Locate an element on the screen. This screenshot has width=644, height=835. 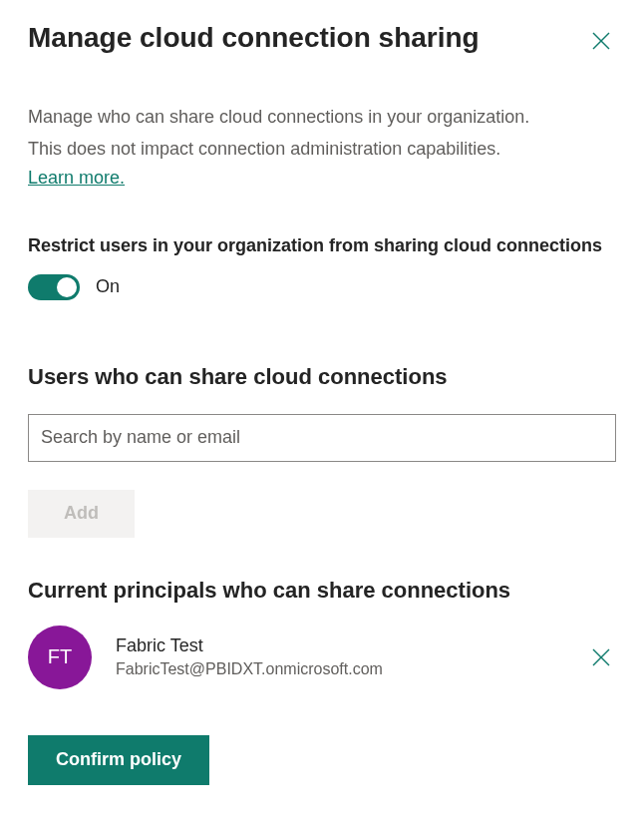
search-input is located at coordinates (322, 438).